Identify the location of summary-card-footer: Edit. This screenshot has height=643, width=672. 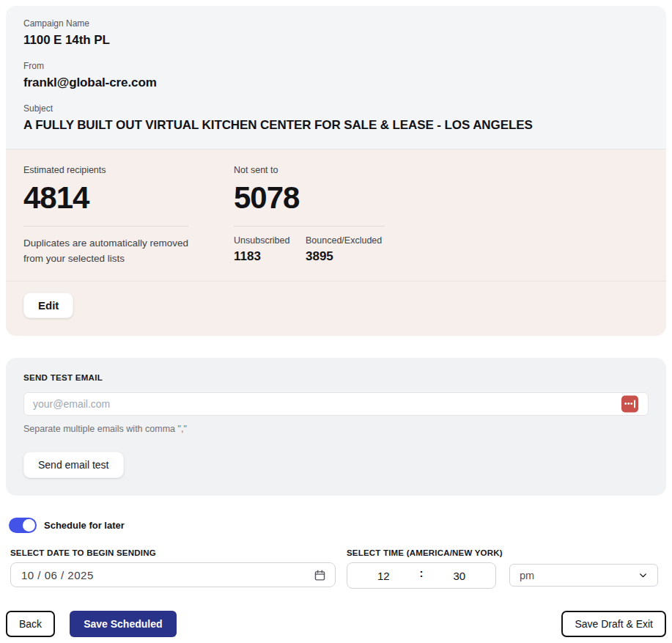
(336, 308).